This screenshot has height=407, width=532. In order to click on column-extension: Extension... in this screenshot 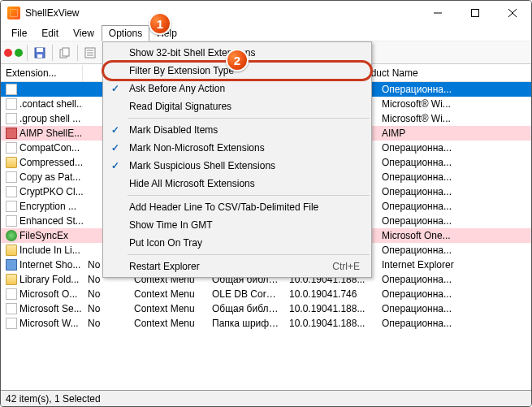, I will do `click(42, 73)`.